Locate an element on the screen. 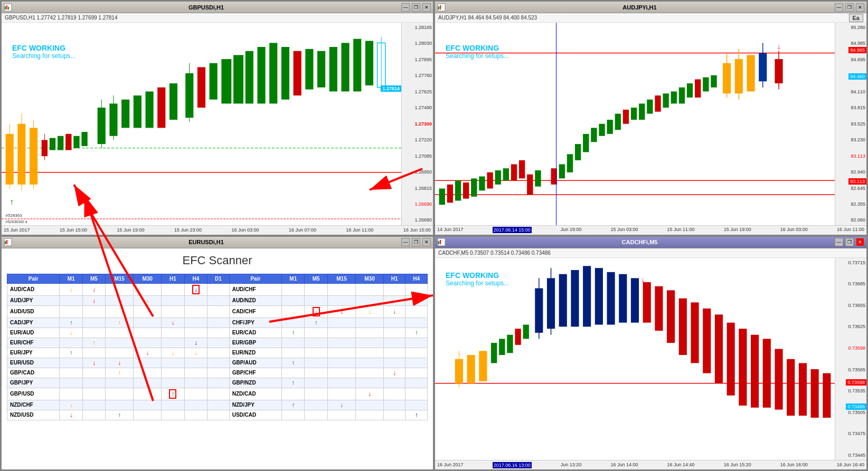 This screenshot has width=868, height=471. eurusd-close: ✕ is located at coordinates (427, 242).